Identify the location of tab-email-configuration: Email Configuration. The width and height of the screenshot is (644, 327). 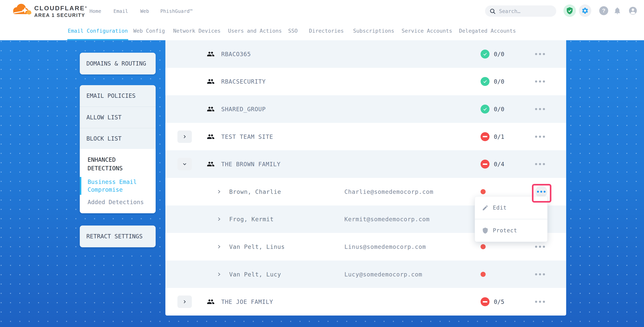
(98, 31).